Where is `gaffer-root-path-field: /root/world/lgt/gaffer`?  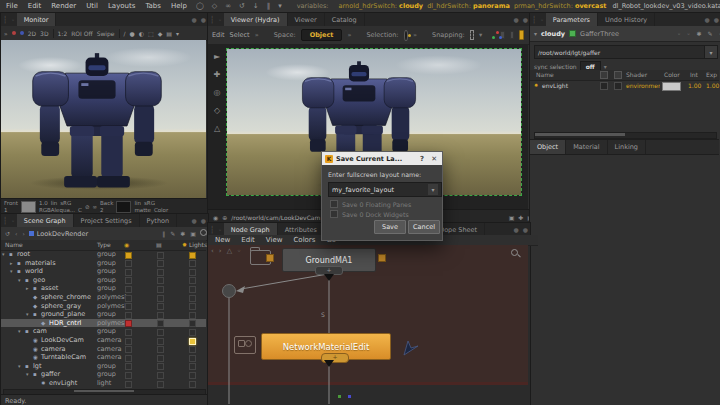 gaffer-root-path-field: /root/world/lgt/gaffer is located at coordinates (622, 52).